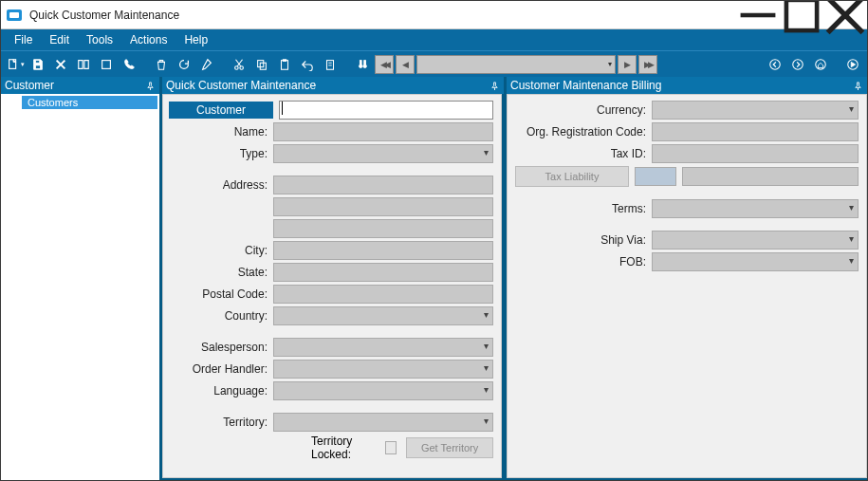  I want to click on get-territory-button: Get Territory, so click(450, 448).